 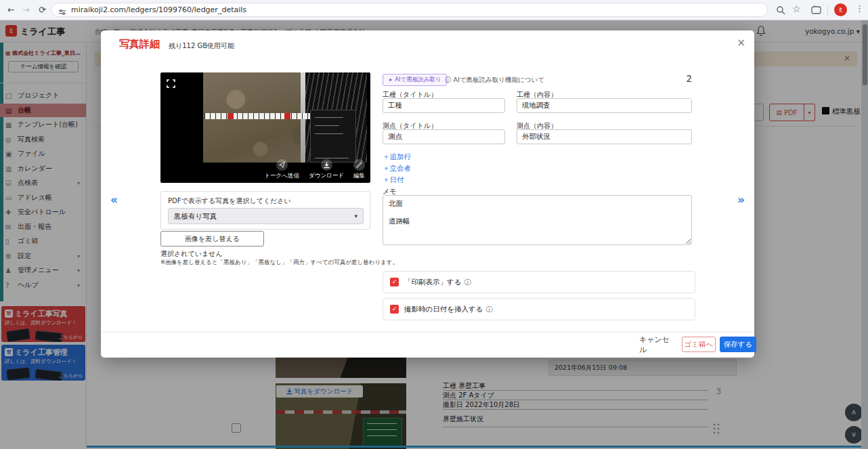 I want to click on measuring-tape, so click(x=261, y=116).